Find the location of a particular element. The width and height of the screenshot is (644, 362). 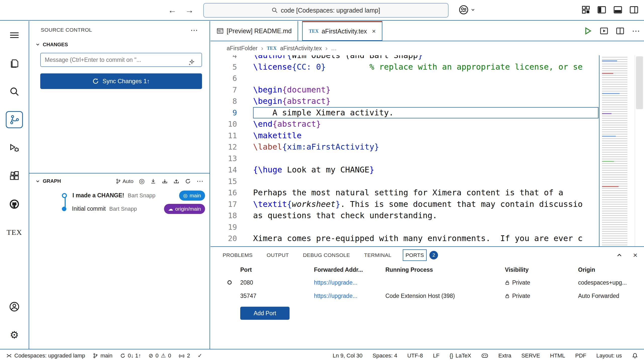

breadcrumb-more: … is located at coordinates (334, 48).